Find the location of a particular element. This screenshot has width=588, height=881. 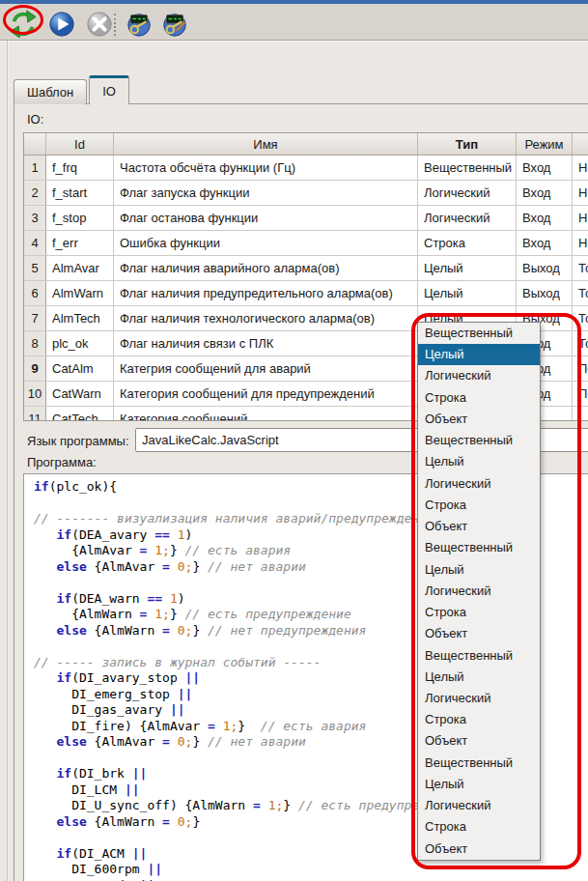

cell-id: CatAlm is located at coordinates (80, 369).